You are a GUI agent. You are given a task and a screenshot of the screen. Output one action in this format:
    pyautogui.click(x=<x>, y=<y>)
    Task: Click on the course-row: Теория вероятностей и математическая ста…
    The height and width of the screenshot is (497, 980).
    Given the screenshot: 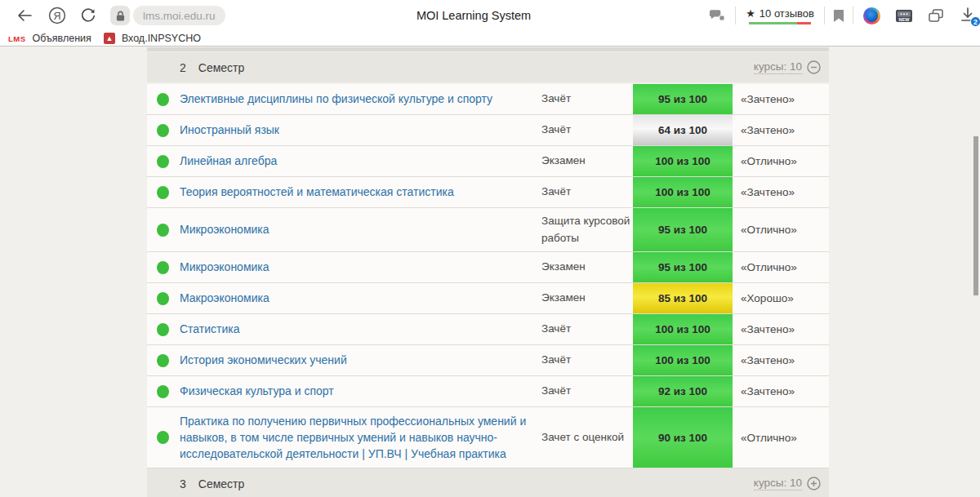 What is the action you would take?
    pyautogui.click(x=488, y=193)
    